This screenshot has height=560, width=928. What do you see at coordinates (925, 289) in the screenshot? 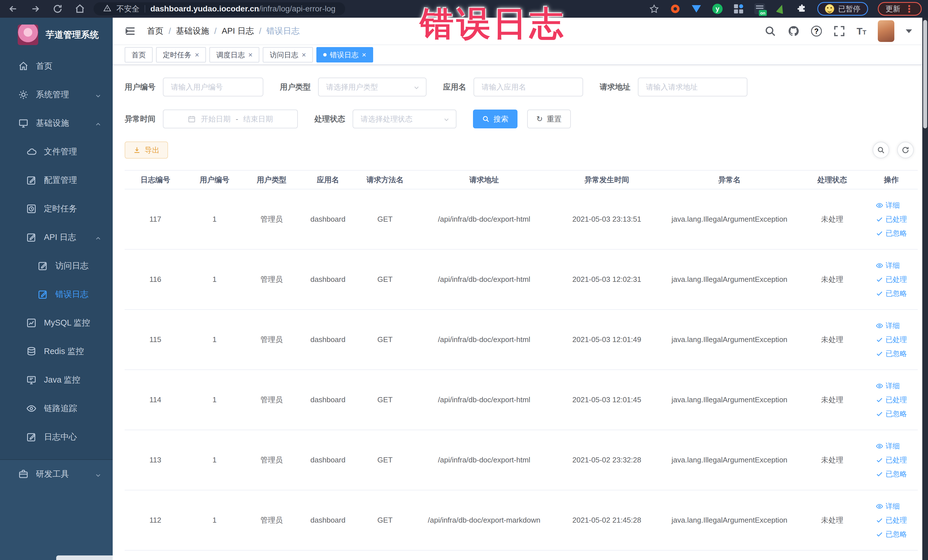
I see `page-scrollbar` at bounding box center [925, 289].